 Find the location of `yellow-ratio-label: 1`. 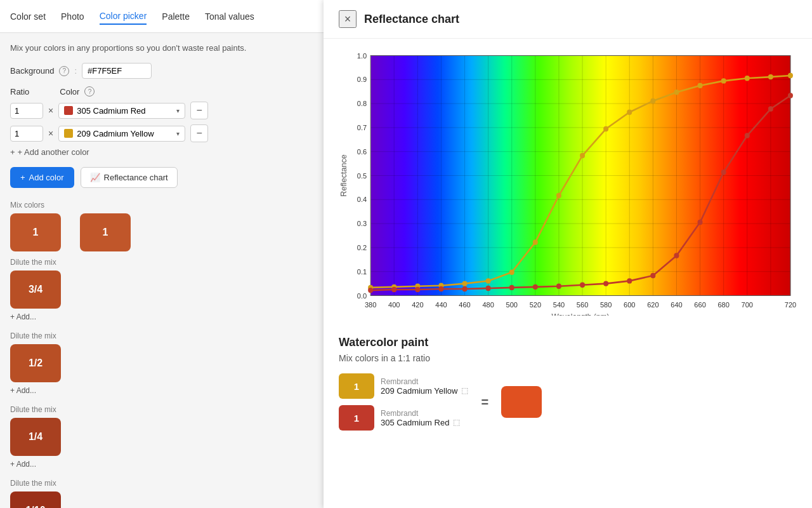

yellow-ratio-label: 1 is located at coordinates (357, 386).